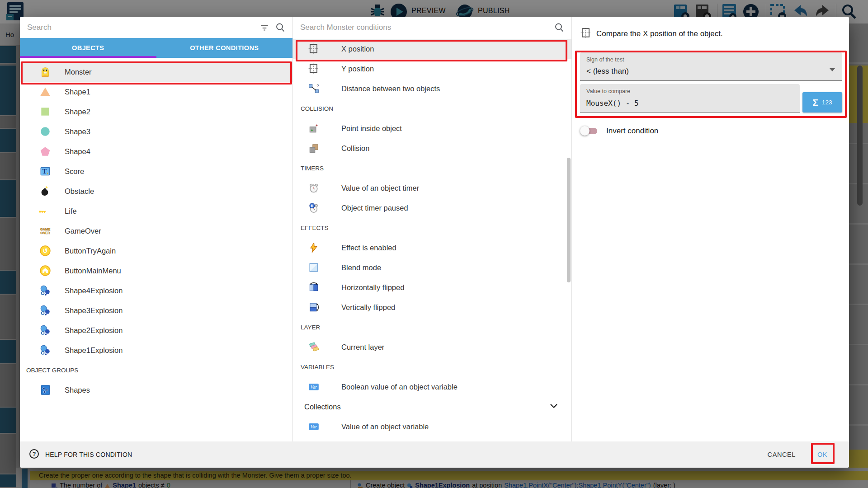 The image size is (868, 488). What do you see at coordinates (45, 171) in the screenshot?
I see `svg-text: T` at bounding box center [45, 171].